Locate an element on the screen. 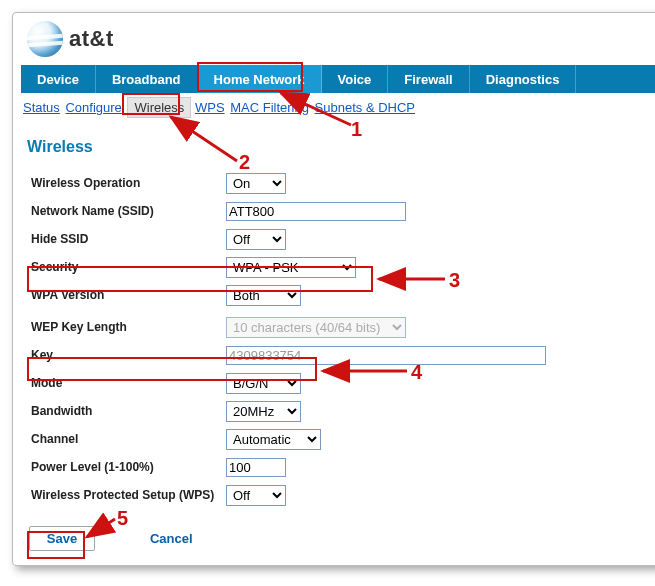  save-button: Save is located at coordinates (62, 538).